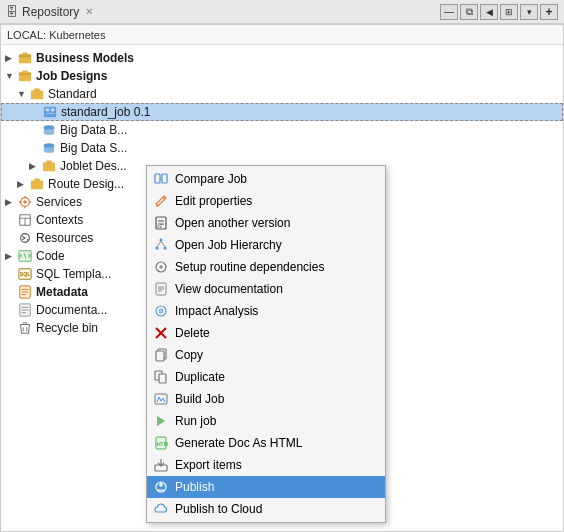  I want to click on code-icon, so click(25, 256).